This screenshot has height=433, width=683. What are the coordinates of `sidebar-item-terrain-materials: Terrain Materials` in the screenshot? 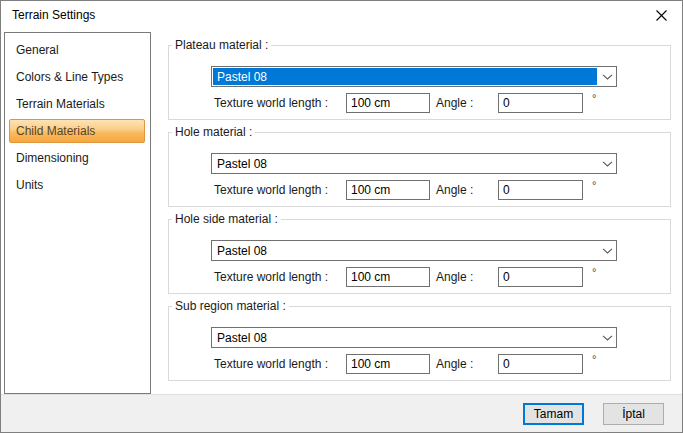 It's located at (77, 104).